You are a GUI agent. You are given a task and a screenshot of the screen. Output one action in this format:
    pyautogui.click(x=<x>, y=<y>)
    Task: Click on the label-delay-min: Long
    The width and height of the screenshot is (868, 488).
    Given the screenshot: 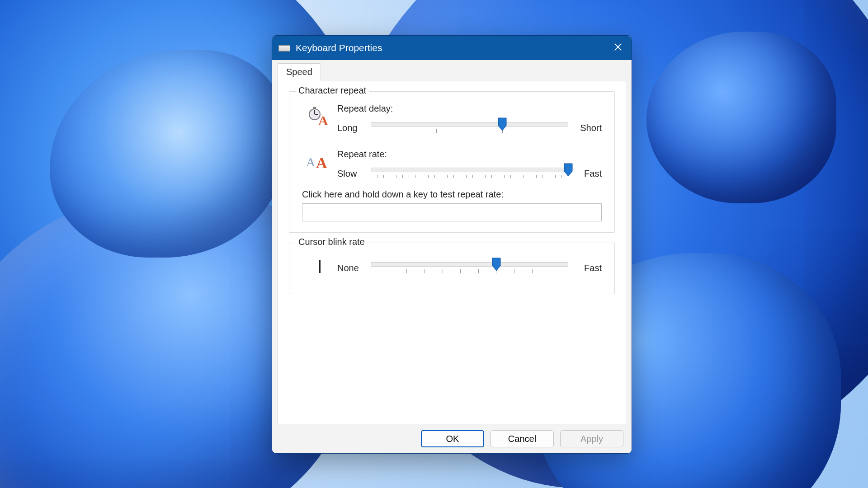 What is the action you would take?
    pyautogui.click(x=350, y=128)
    